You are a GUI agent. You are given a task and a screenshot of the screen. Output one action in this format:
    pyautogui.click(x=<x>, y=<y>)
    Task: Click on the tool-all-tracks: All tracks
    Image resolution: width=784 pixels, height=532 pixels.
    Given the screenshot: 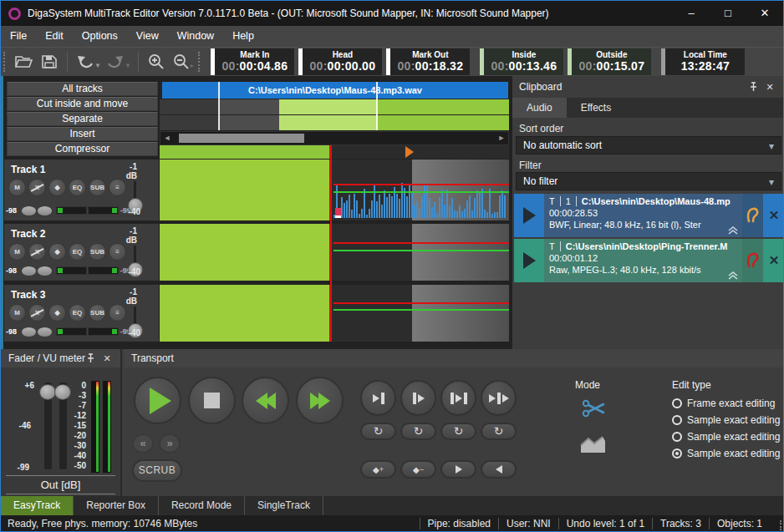 What is the action you would take?
    pyautogui.click(x=82, y=89)
    